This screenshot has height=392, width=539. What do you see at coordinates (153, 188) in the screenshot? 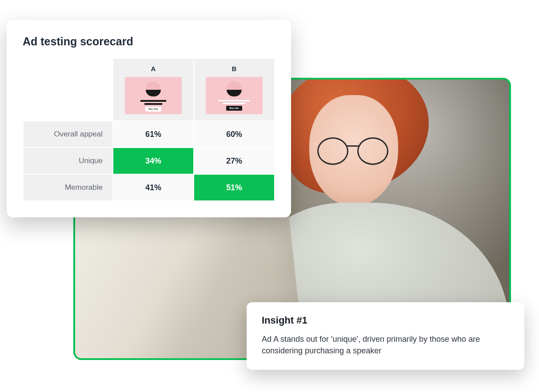
I see `cell-a: 41%` at bounding box center [153, 188].